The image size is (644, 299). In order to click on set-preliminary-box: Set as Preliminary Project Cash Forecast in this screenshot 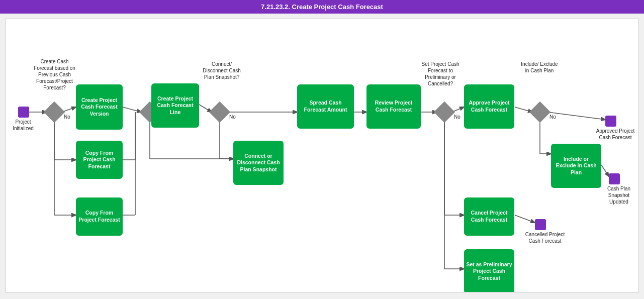, I will do `click(489, 271)`.